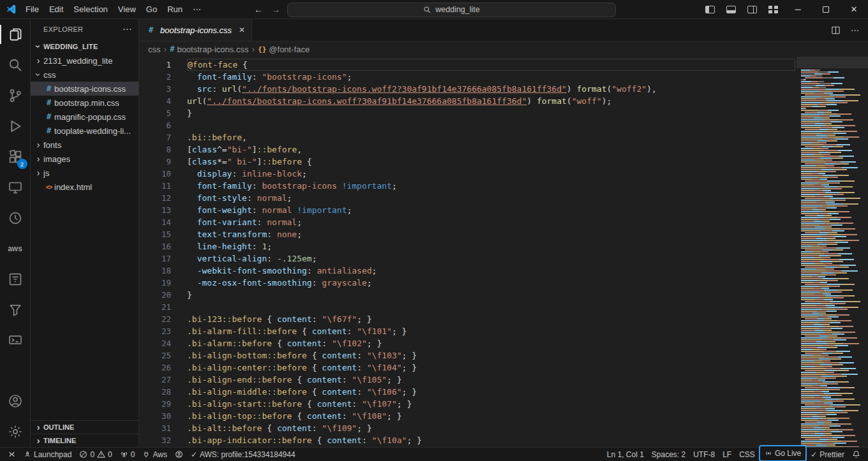 This screenshot has height=461, width=868. I want to click on language-mode-status: CSS, so click(747, 454).